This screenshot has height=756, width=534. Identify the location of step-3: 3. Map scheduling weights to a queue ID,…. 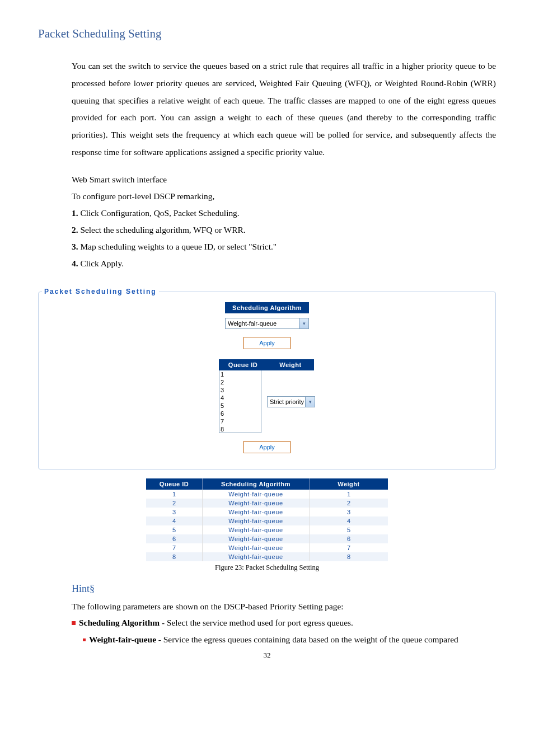
(284, 247).